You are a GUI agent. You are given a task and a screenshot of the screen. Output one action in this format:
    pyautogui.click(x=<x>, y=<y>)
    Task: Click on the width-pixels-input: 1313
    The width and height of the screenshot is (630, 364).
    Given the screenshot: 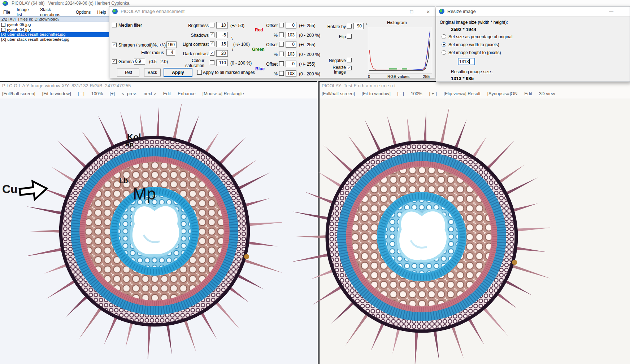 What is the action you would take?
    pyautogui.click(x=466, y=61)
    